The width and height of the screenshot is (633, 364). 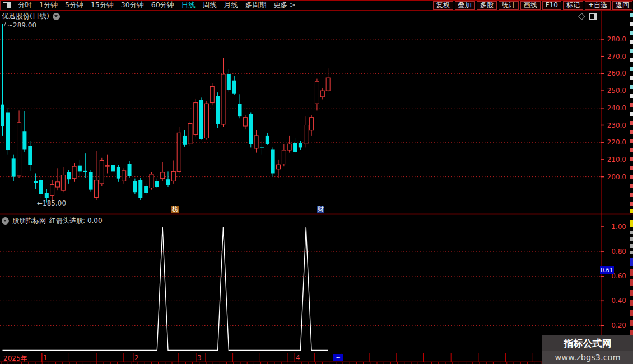 I want to click on period-tab-分时: 分时, so click(x=25, y=6).